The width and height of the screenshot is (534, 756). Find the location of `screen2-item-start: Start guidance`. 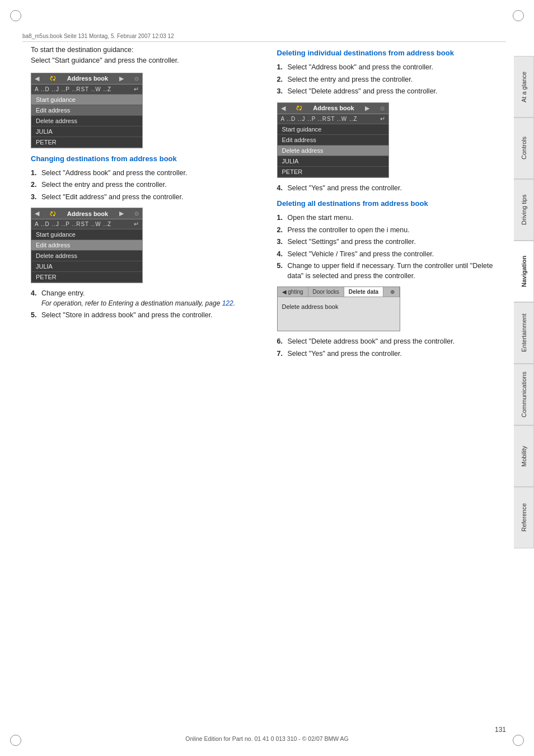

screen2-item-start: Start guidance is located at coordinates (87, 235).